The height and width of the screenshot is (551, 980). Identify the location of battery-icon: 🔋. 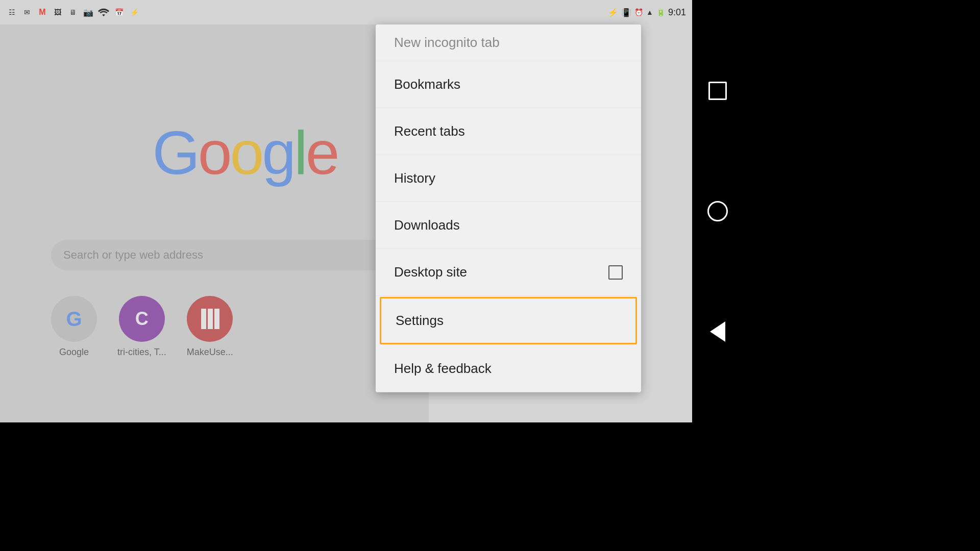
(660, 12).